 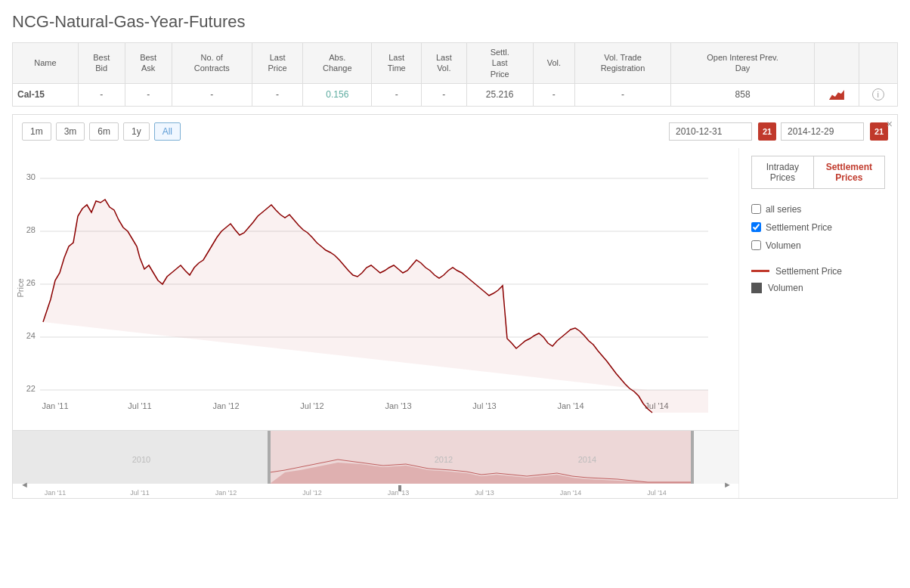 What do you see at coordinates (31, 230) in the screenshot?
I see `y-label-28: 28` at bounding box center [31, 230].